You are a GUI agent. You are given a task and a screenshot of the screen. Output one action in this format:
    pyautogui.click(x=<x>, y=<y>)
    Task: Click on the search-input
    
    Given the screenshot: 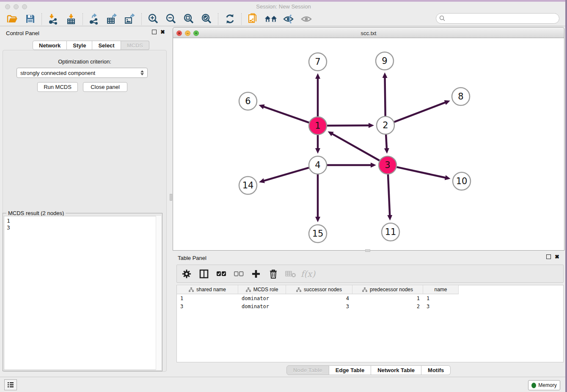 What is the action you would take?
    pyautogui.click(x=502, y=19)
    